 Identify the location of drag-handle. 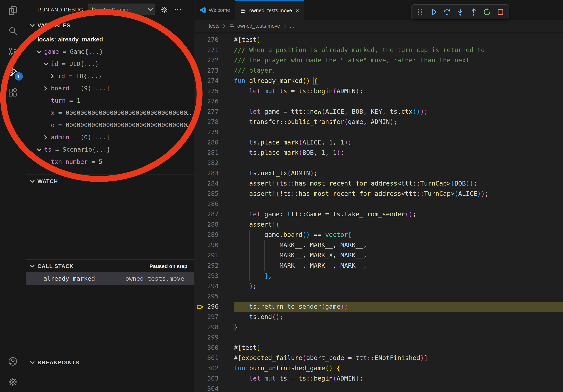
(420, 12).